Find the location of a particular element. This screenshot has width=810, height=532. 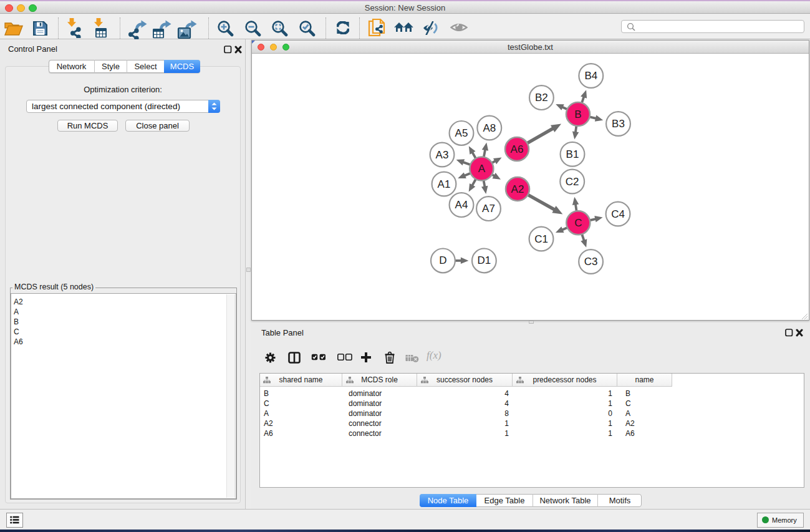

svg-text: A3 is located at coordinates (443, 155).